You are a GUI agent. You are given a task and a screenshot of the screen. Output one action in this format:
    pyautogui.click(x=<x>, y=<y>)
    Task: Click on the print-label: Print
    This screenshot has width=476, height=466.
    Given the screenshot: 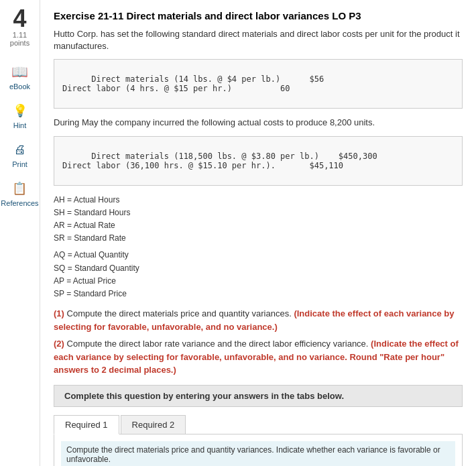 What is the action you would take?
    pyautogui.click(x=20, y=164)
    